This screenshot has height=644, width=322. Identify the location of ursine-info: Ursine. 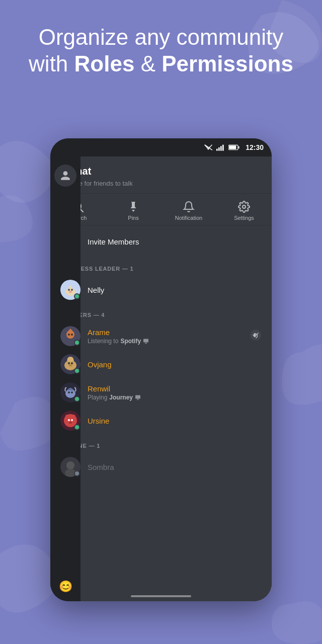
(175, 421).